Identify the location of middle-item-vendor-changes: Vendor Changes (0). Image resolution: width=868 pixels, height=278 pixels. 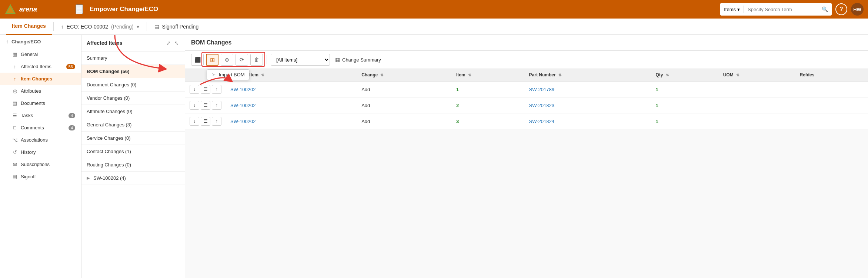
(133, 98).